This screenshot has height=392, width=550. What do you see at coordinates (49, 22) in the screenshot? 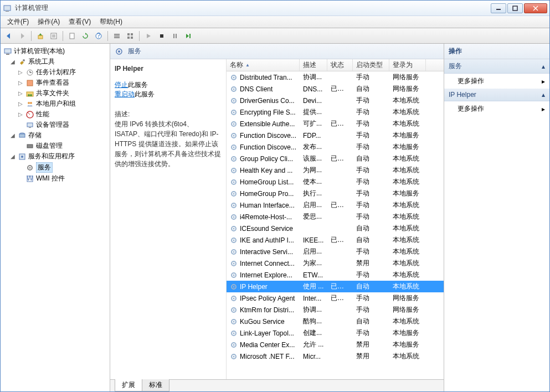
I see `menu-action: 操作(A)` at bounding box center [49, 22].